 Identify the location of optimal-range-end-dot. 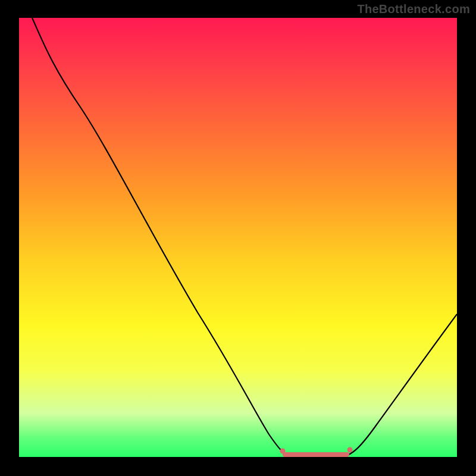
(350, 450).